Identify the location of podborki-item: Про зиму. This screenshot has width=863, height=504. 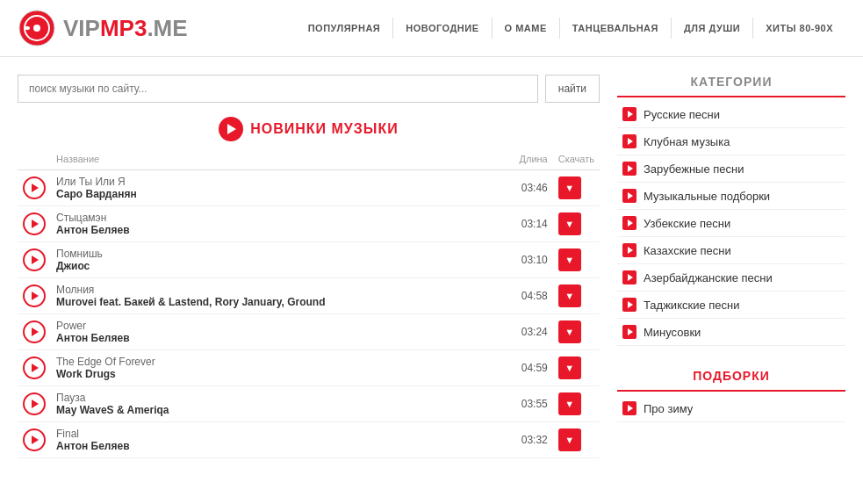
(731, 409).